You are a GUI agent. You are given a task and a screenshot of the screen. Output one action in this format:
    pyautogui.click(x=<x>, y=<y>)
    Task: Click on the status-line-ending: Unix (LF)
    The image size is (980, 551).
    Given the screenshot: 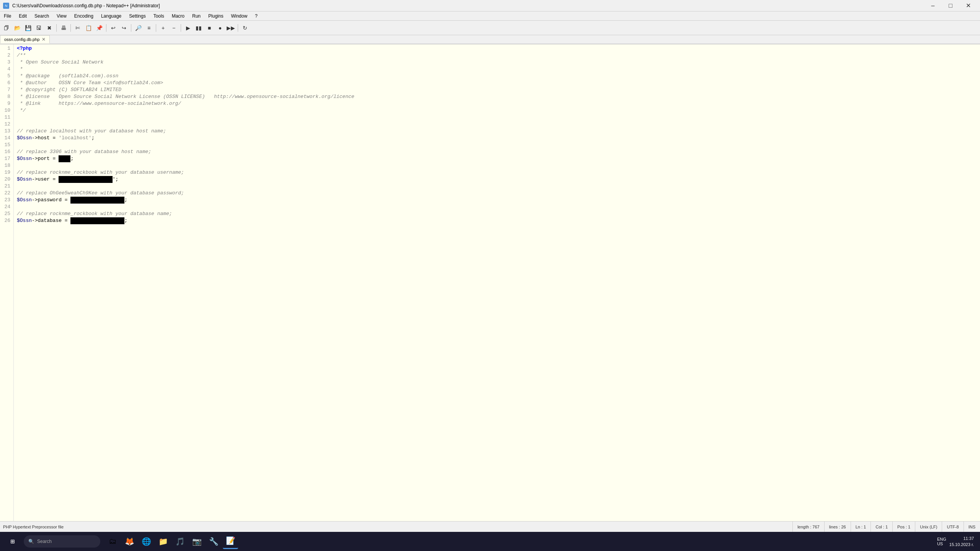 What is the action you would take?
    pyautogui.click(x=928, y=527)
    